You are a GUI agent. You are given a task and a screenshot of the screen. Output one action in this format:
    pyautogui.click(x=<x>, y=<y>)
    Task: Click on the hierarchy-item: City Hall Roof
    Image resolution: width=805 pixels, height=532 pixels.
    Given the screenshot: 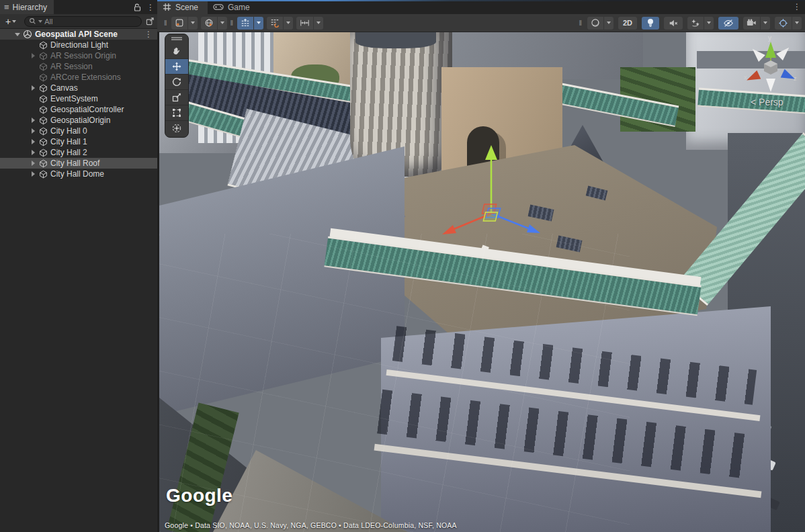 What is the action you would take?
    pyautogui.click(x=79, y=163)
    